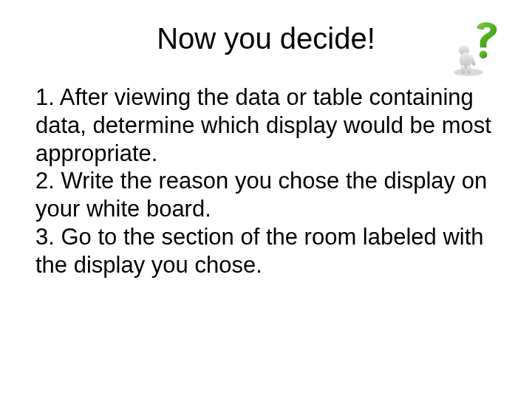 The width and height of the screenshot is (532, 399). Describe the element at coordinates (266, 38) in the screenshot. I see `title-row: Now you decide!` at that location.